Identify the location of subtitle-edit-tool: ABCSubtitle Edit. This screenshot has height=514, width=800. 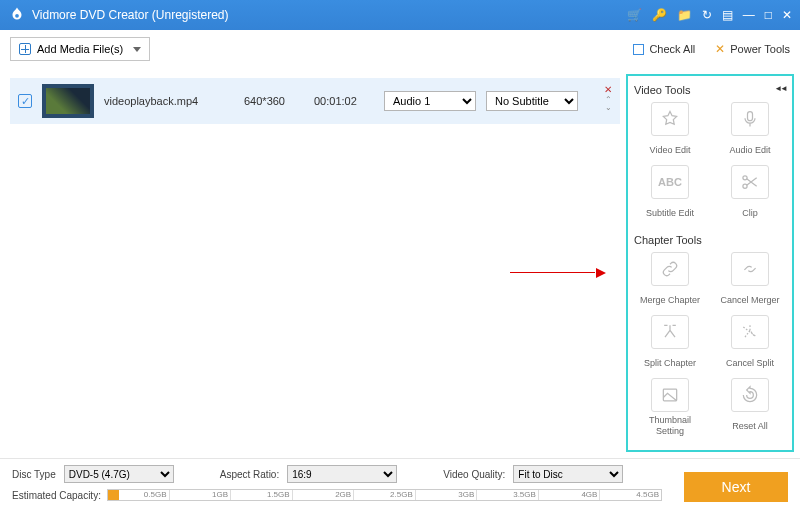
(670, 194).